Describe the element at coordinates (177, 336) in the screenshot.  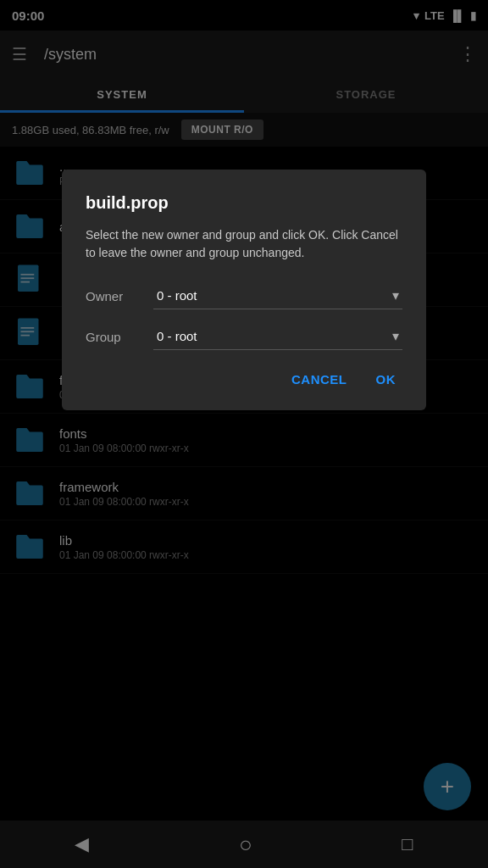
I see `group-value: 0 - root` at that location.